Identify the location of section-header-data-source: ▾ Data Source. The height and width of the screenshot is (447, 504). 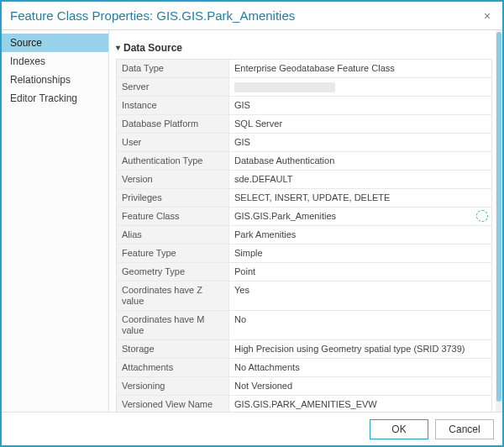
(304, 49).